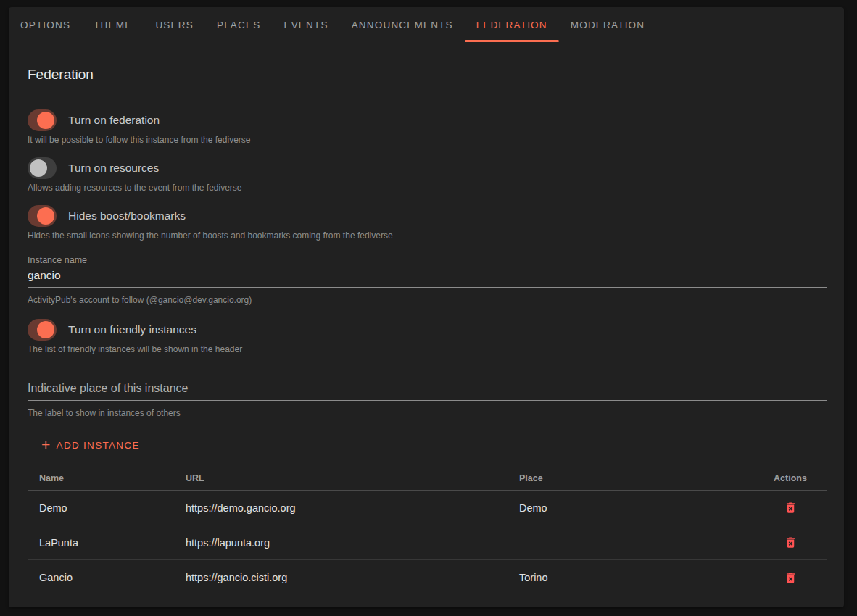  What do you see at coordinates (114, 120) in the screenshot?
I see `federation-toggle-label: Turn on federation` at bounding box center [114, 120].